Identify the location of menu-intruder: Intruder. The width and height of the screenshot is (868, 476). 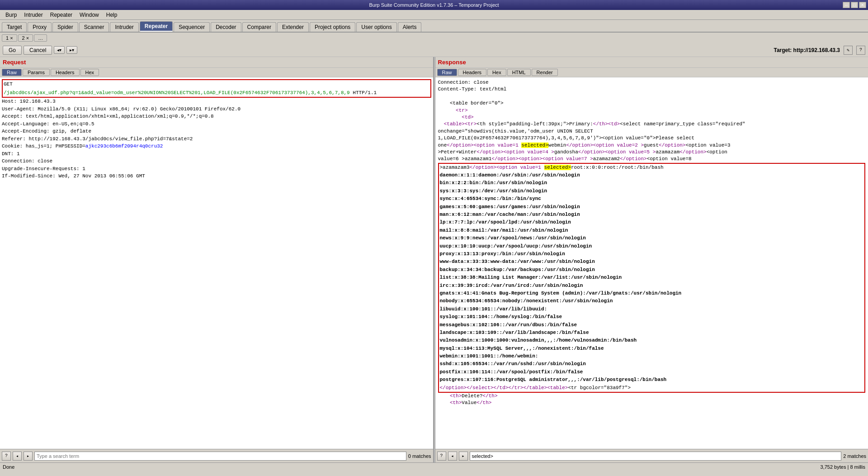
(33, 15).